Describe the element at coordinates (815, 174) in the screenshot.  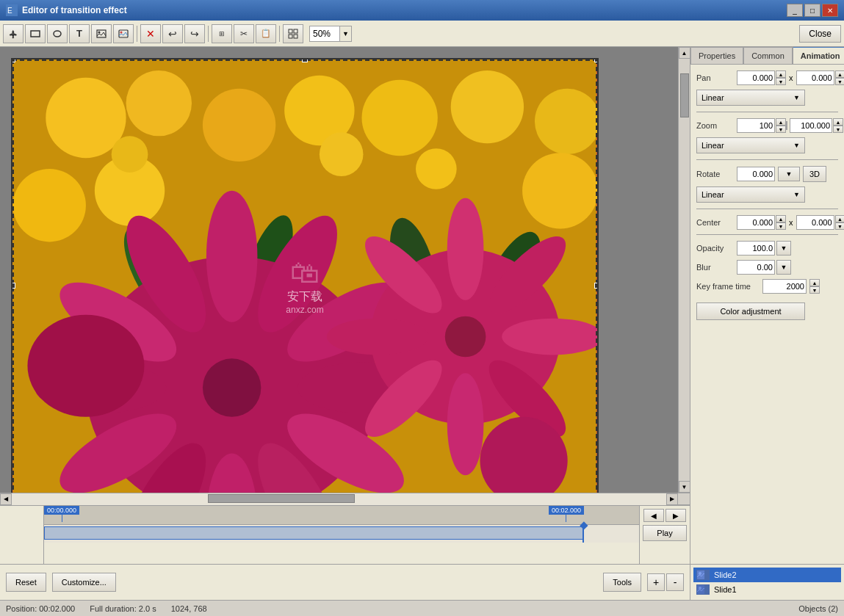
I see `rotate-3d-button: 3D` at that location.